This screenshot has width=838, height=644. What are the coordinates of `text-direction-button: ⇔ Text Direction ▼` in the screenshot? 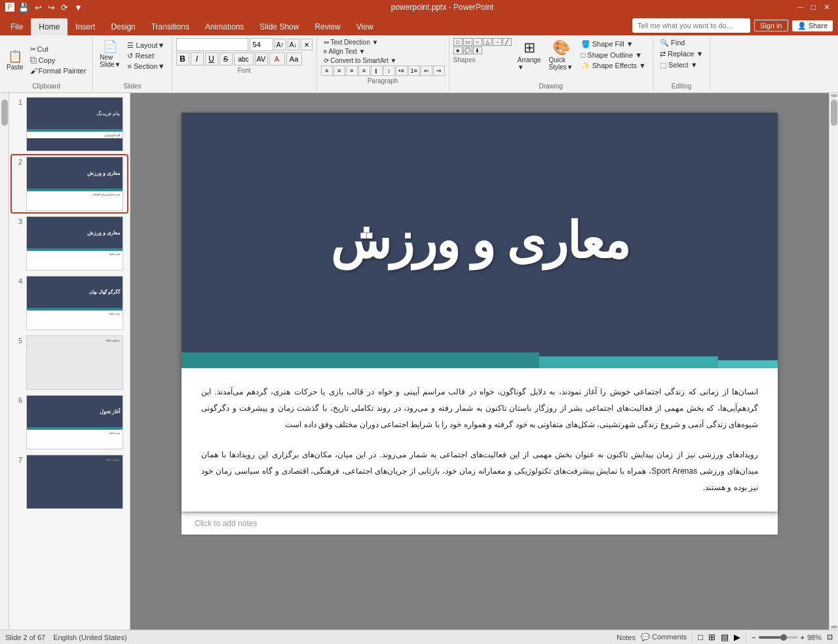 It's located at (351, 42).